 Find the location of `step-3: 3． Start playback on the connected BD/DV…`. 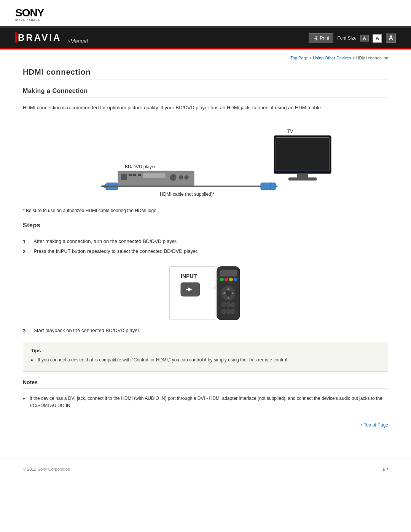

step-3: 3． Start playback on the connected BD/DV… is located at coordinates (206, 331).